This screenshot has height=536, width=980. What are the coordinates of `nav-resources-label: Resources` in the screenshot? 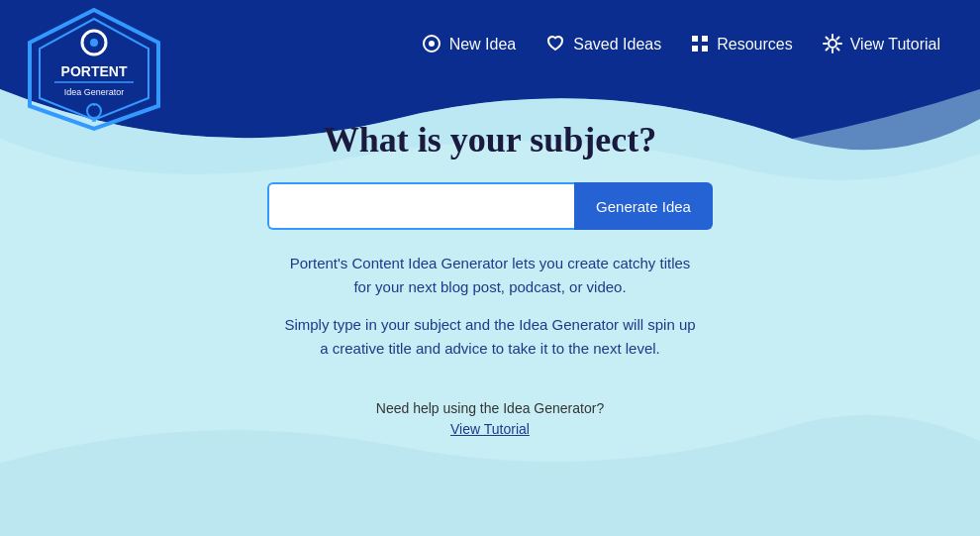 It's located at (754, 45).